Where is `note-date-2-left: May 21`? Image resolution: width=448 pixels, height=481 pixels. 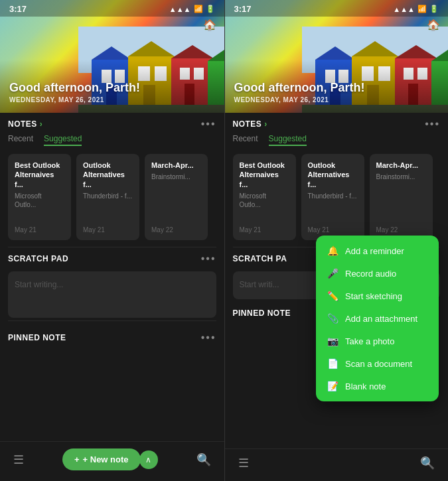 note-date-2-left: May 21 is located at coordinates (108, 230).